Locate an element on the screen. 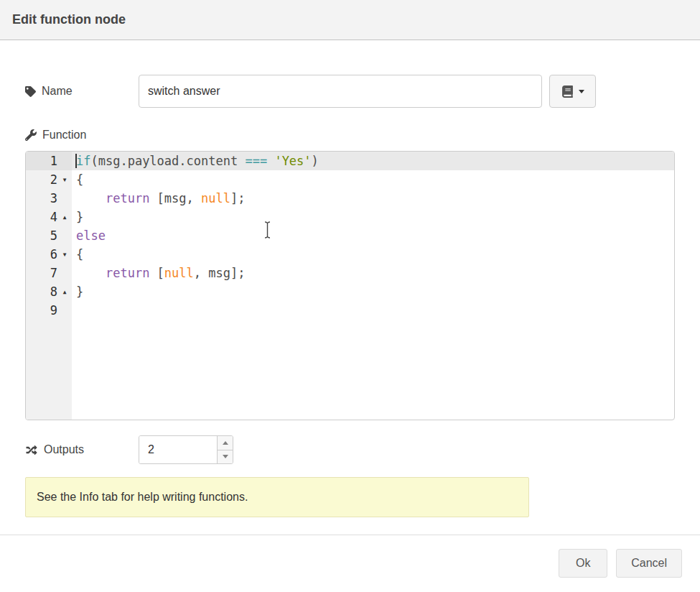 This screenshot has width=700, height=592. line-number: 7 is located at coordinates (54, 273).